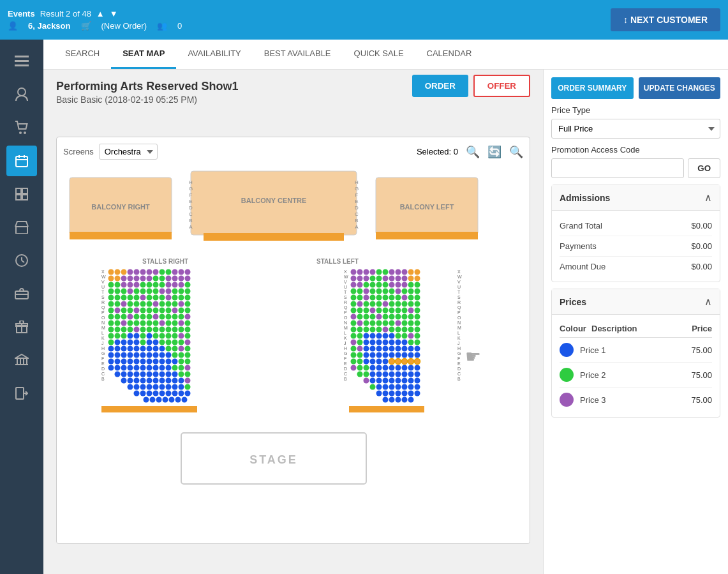  What do you see at coordinates (635, 198) in the screenshot?
I see `admissions-header: Admissions ∧` at bounding box center [635, 198].